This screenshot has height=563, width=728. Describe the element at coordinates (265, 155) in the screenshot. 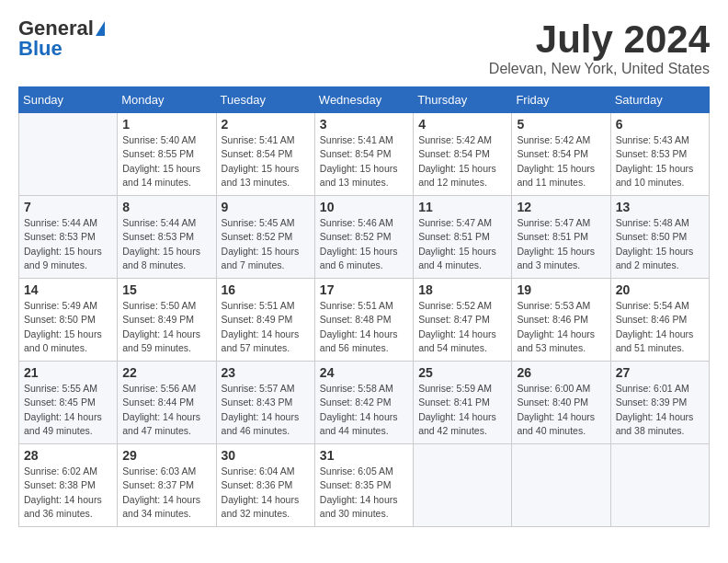

I see `calendar-day-cell: 2Sunrise: 5:41 AMSunset: 8:54 PMDaylight…` at that location.